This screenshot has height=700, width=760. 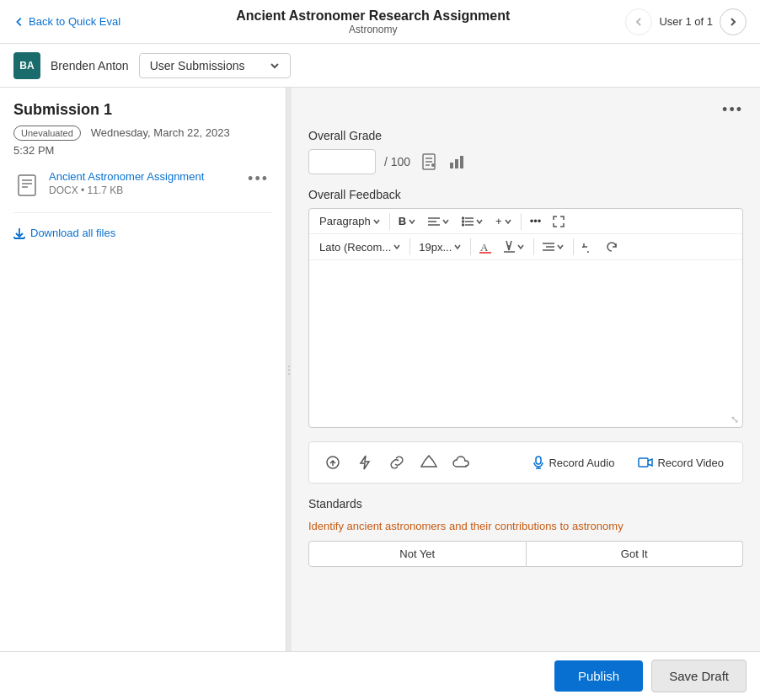 I want to click on standard-text: Identify ancient astronomers and their c…, so click(x=526, y=526).